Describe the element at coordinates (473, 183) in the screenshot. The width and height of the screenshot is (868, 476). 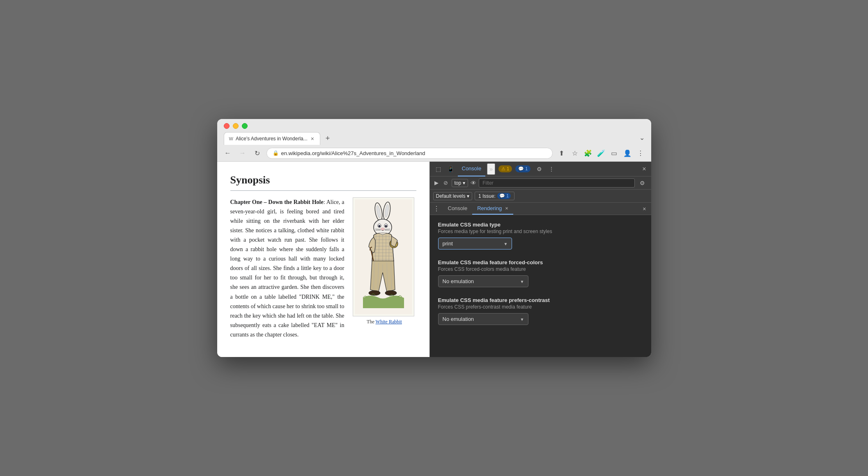
I see `eye-icon: 👁` at that location.